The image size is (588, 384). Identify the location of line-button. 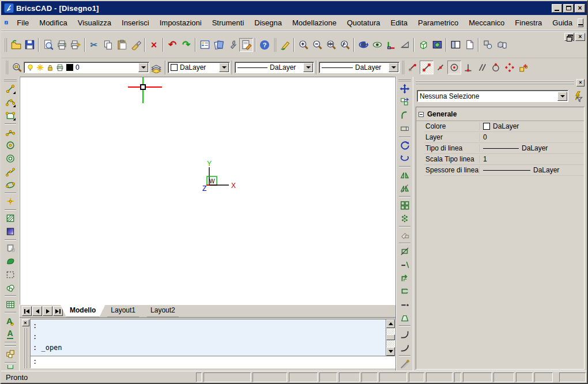
(10, 89).